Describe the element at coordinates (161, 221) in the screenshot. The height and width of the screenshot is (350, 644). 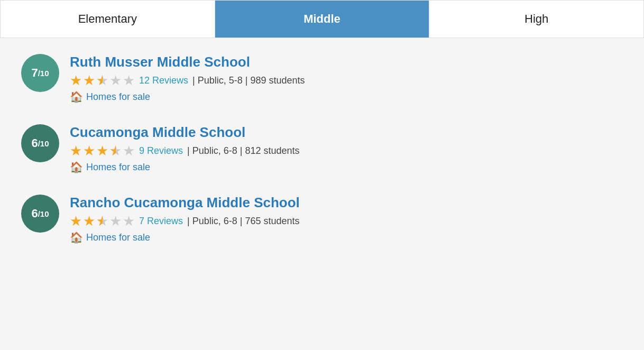
I see `reviews-link: 7 Reviews` at that location.